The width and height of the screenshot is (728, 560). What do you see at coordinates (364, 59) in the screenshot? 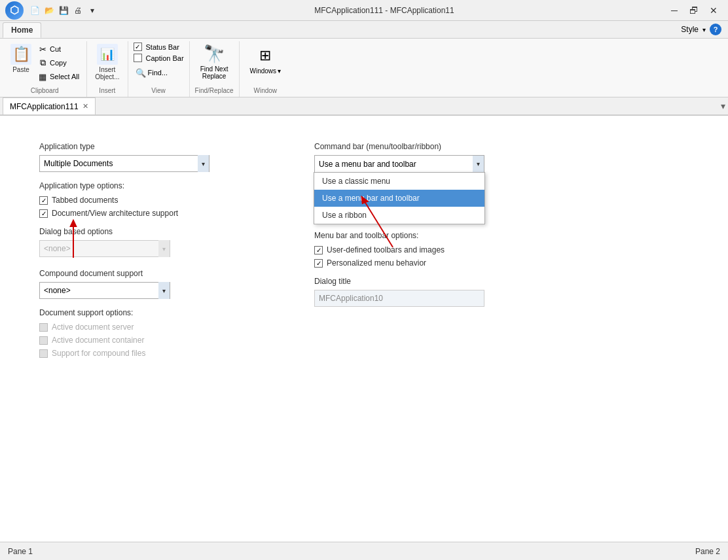
I see `ribbon: Home Style ▾ ? 📋 Paste` at bounding box center [364, 59].